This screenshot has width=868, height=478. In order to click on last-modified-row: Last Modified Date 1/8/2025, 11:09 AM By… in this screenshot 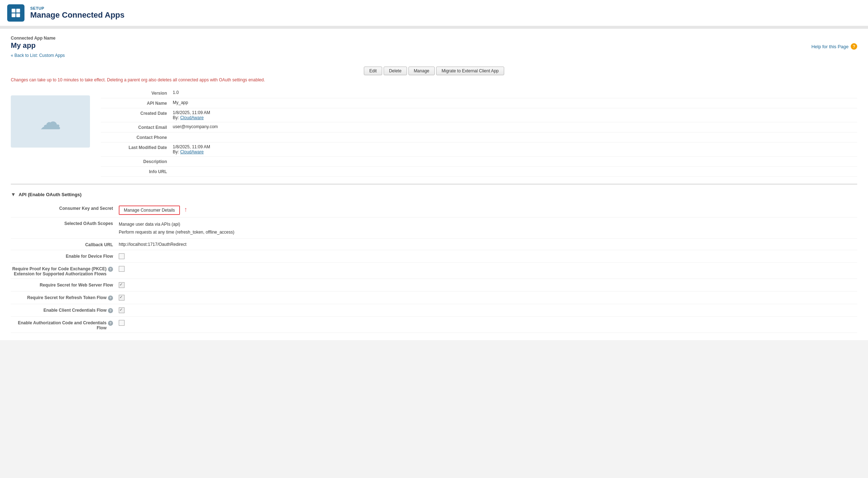, I will do `click(479, 150)`.